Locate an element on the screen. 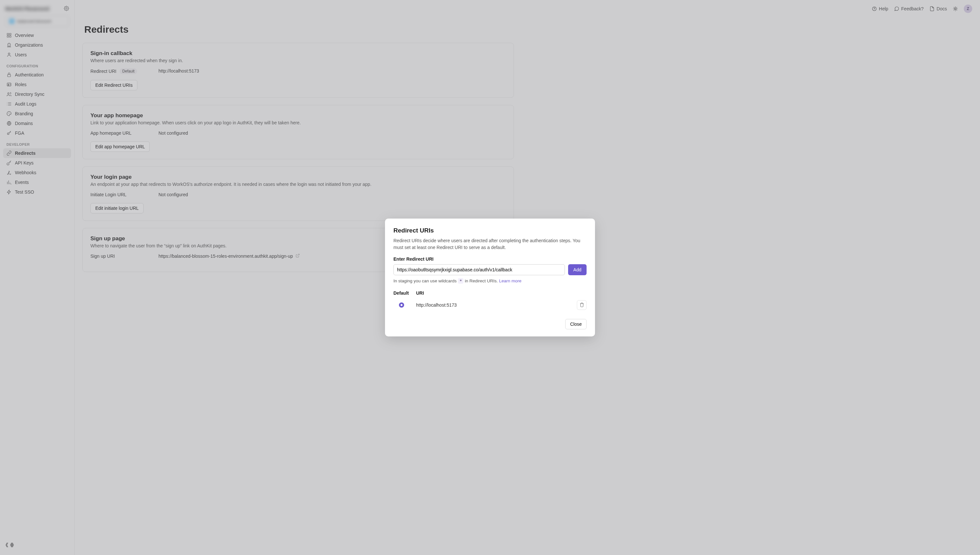 The image size is (980, 555). col-default: Default is located at coordinates (401, 293).